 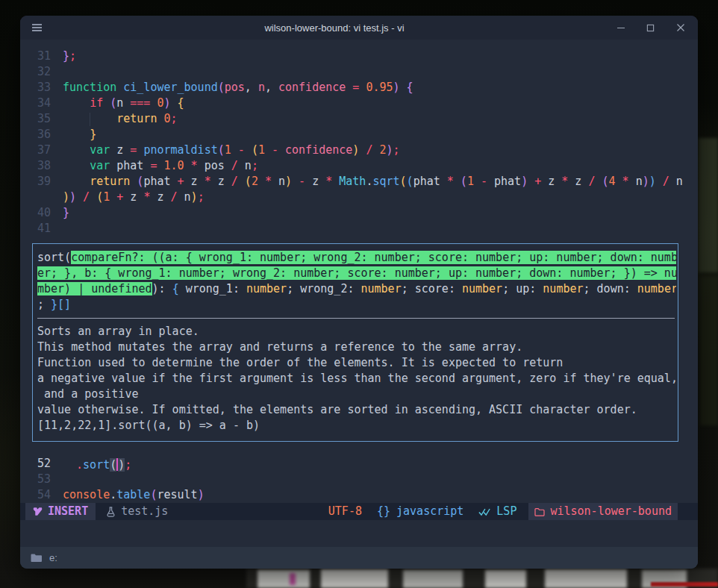 I want to click on popup-line: and a positive, so click(x=357, y=394).